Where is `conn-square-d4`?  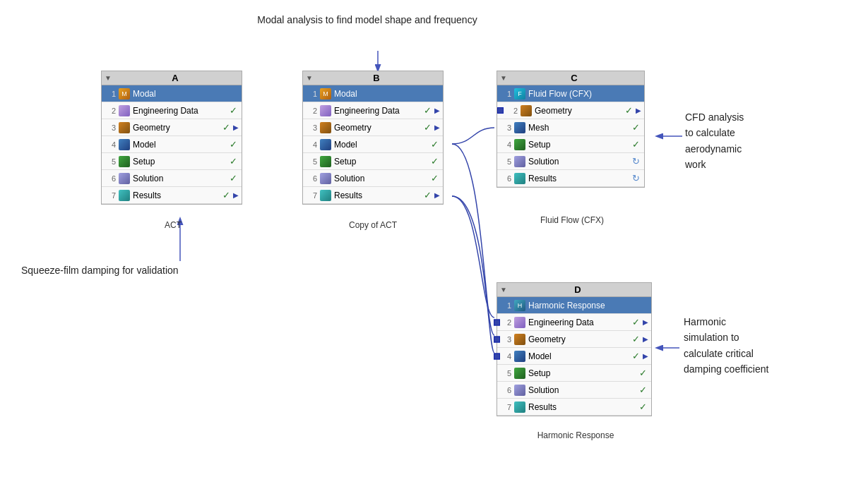
conn-square-d4 is located at coordinates (497, 356).